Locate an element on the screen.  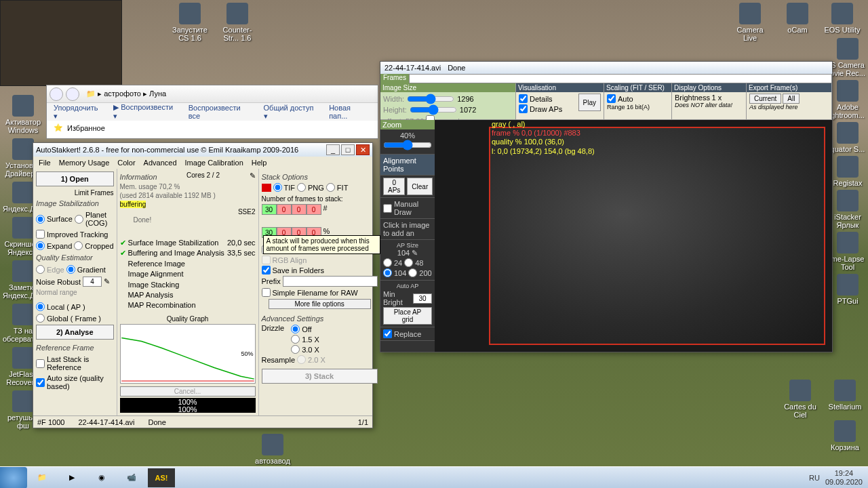
auto-scaling-checkbox is located at coordinates (612, 99).